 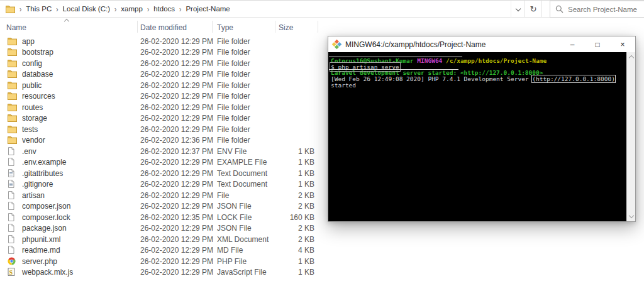 What do you see at coordinates (132, 9) in the screenshot?
I see `breadcrumb-item: xampp` at bounding box center [132, 9].